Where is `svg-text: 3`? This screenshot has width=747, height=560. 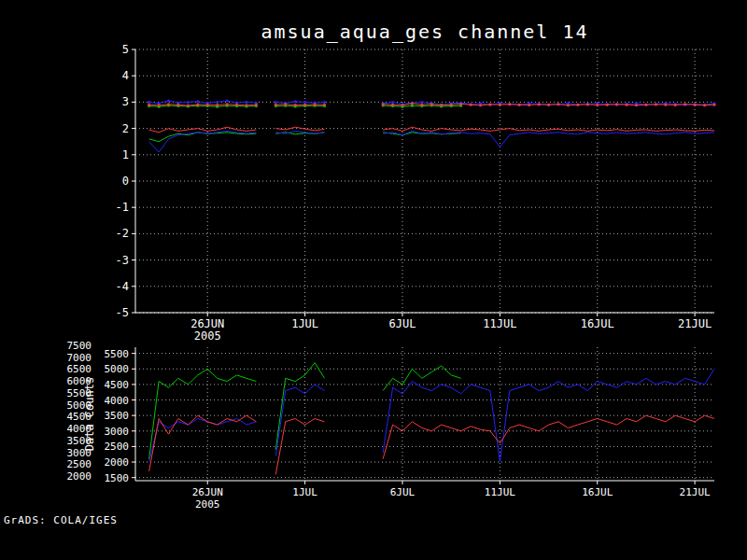
svg-text: 3 is located at coordinates (125, 102).